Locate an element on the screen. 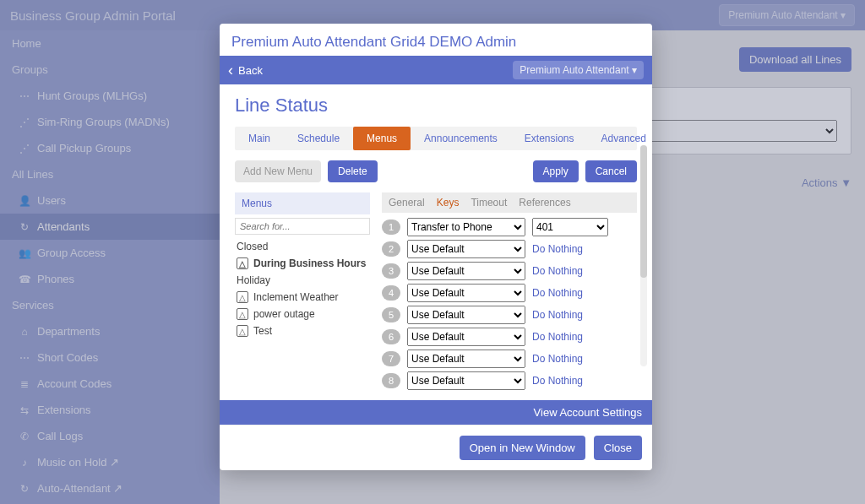 The width and height of the screenshot is (865, 504). key-number: 8 is located at coordinates (391, 381).